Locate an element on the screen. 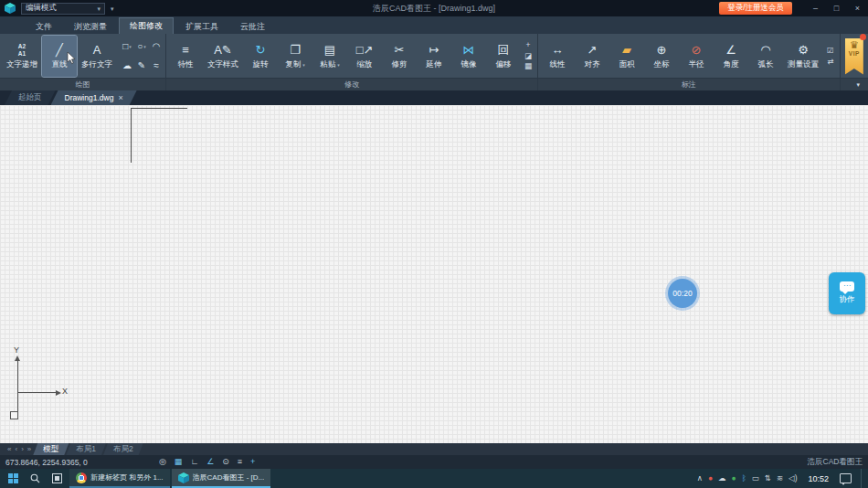 The height and width of the screenshot is (488, 868). status-toggles: ◎ ▦ ∟ ∠ ⊙ ≡ + is located at coordinates (206, 462).